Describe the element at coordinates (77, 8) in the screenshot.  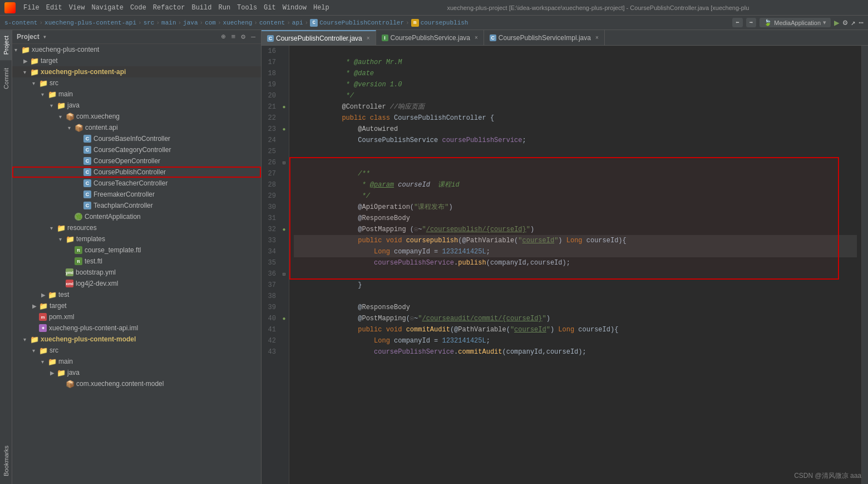
I see `menu-view: View` at that location.